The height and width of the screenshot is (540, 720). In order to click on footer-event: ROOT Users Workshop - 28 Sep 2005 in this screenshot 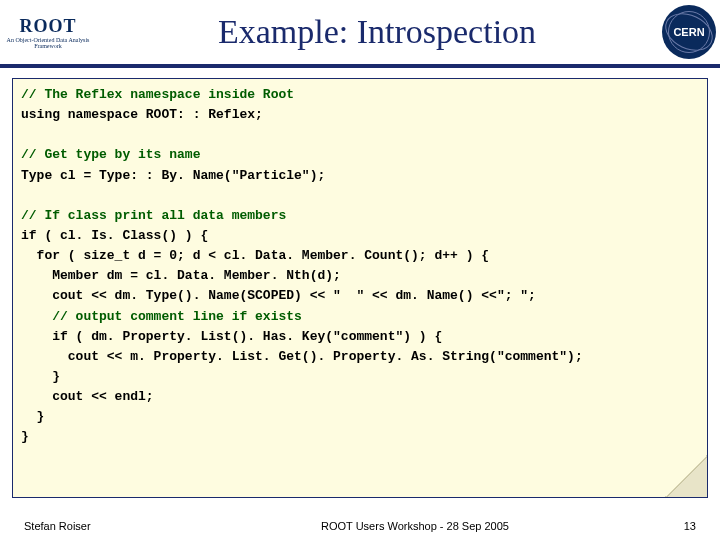, I will do `click(415, 526)`.